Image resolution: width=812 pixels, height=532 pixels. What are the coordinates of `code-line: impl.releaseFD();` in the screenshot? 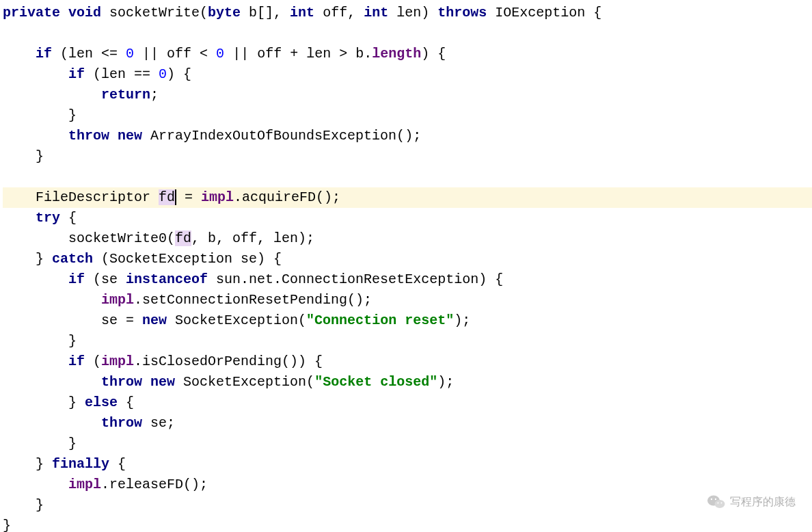 It's located at (105, 484).